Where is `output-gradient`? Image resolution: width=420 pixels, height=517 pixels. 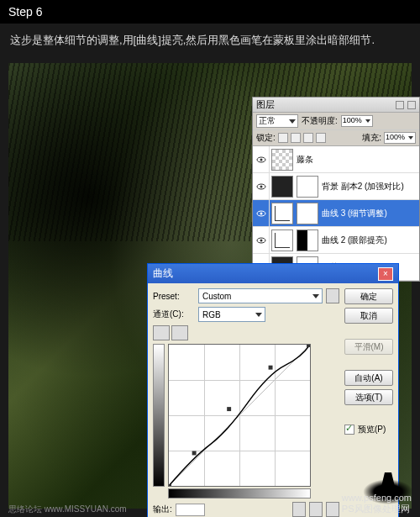 output-gradient is located at coordinates (159, 415).